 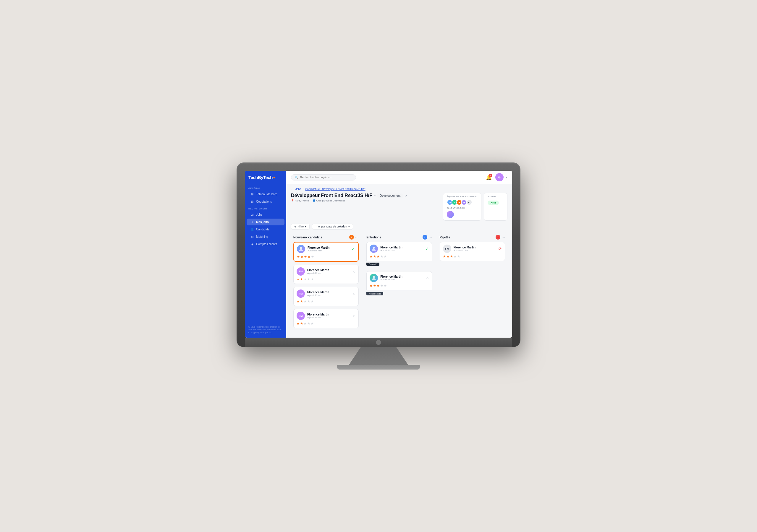 I want to click on card-footer-3: ★ ★ ★ ★ ★, so click(x=326, y=301).